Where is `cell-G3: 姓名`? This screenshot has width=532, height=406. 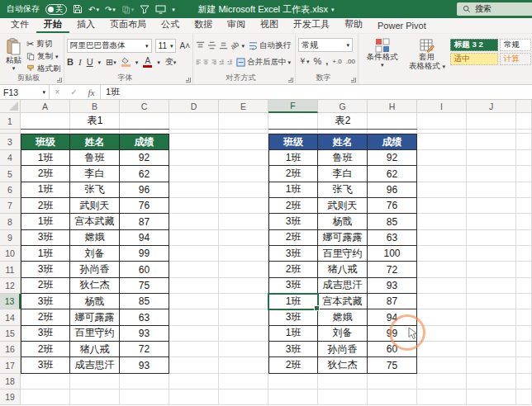
cell-G3: 姓名 is located at coordinates (343, 142).